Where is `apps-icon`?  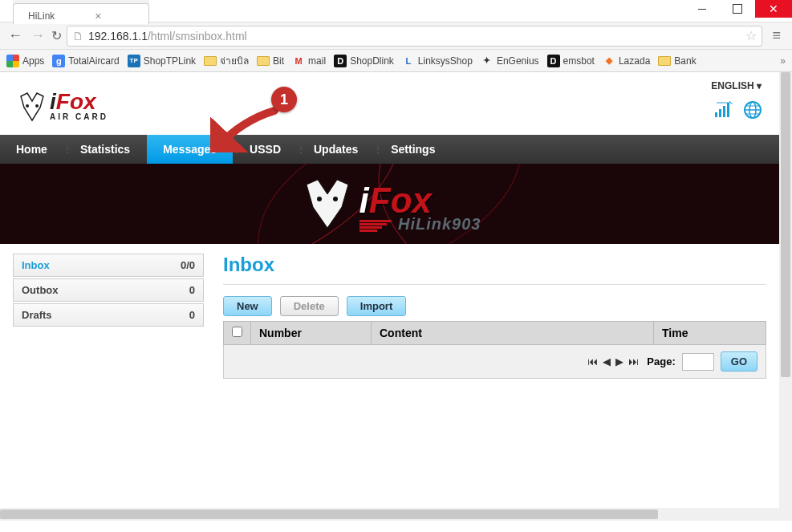 apps-icon is located at coordinates (13, 61).